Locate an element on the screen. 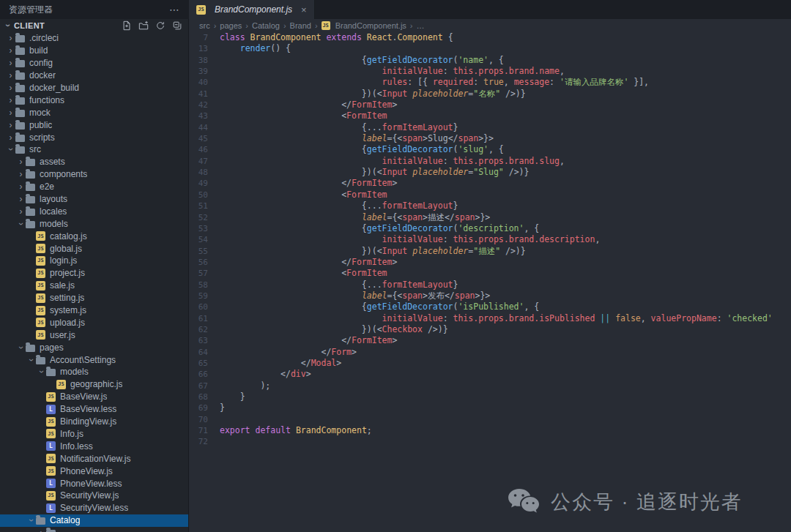 Image resolution: width=791 pixels, height=532 pixels. tree-item-public: public is located at coordinates (94, 124).